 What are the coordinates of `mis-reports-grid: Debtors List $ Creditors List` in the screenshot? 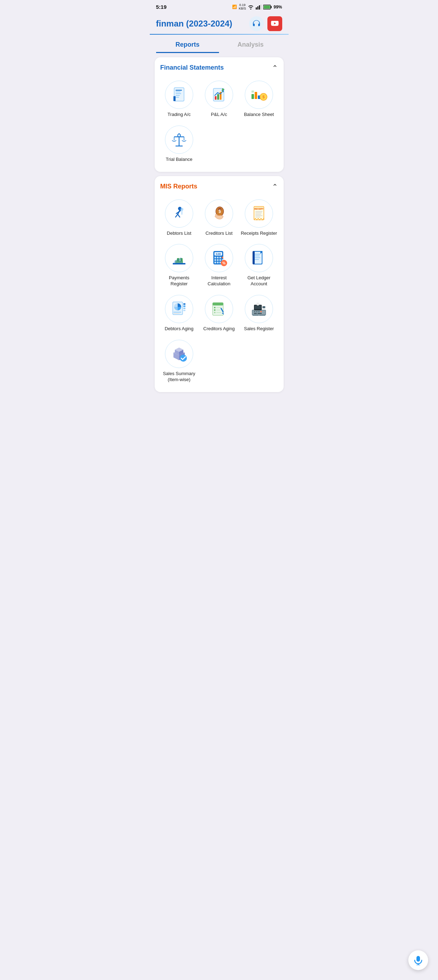 It's located at (219, 291).